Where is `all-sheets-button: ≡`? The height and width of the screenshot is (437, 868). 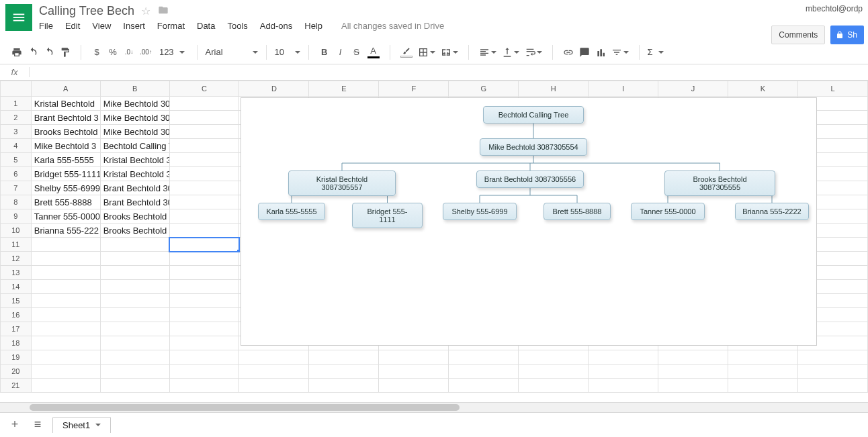 all-sheets-button: ≡ is located at coordinates (38, 425).